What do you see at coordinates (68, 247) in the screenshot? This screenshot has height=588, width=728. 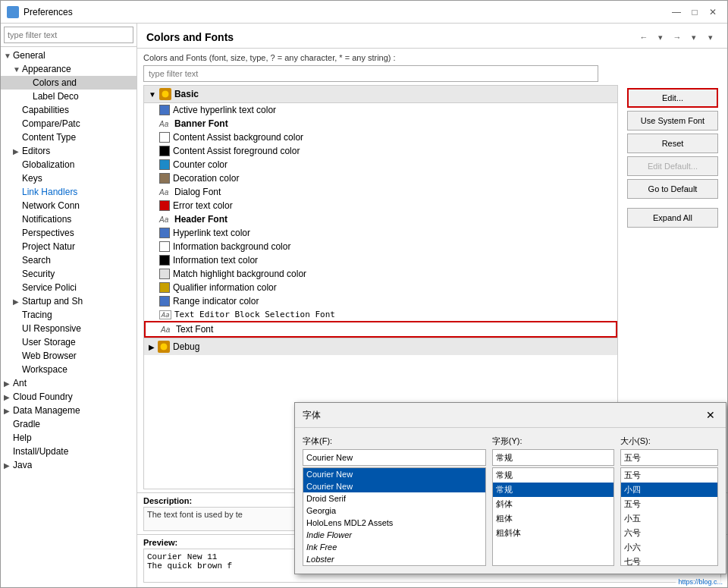 I see `sidebar-item-project: Project Natur` at bounding box center [68, 247].